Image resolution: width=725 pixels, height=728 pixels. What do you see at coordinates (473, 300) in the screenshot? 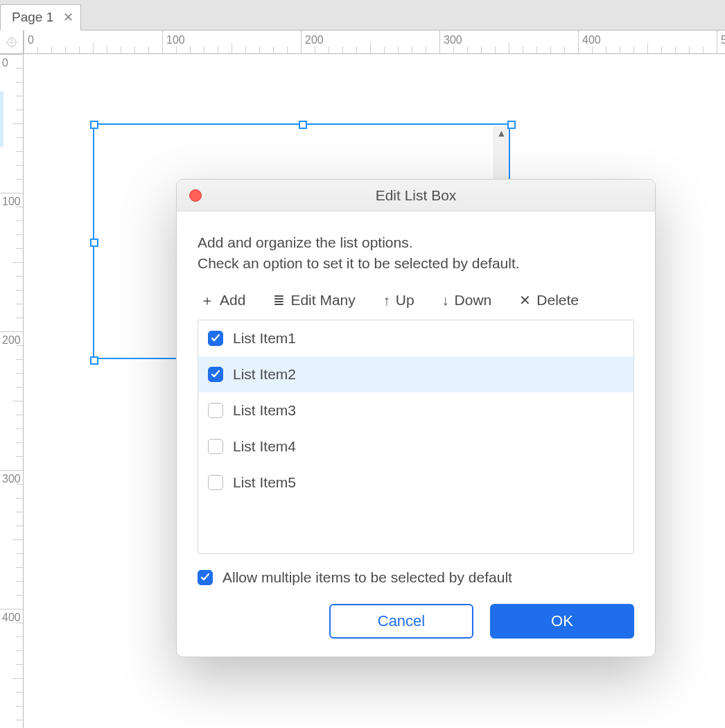
I see `down-label: Down` at bounding box center [473, 300].